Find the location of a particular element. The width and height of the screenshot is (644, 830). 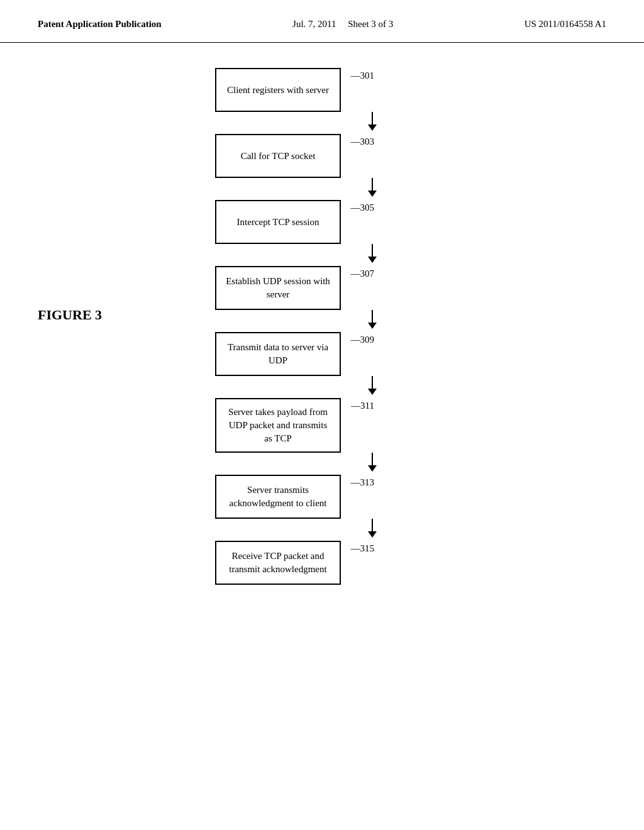

step-box-309: Transmit data to server via UDP—309 is located at coordinates (278, 354).